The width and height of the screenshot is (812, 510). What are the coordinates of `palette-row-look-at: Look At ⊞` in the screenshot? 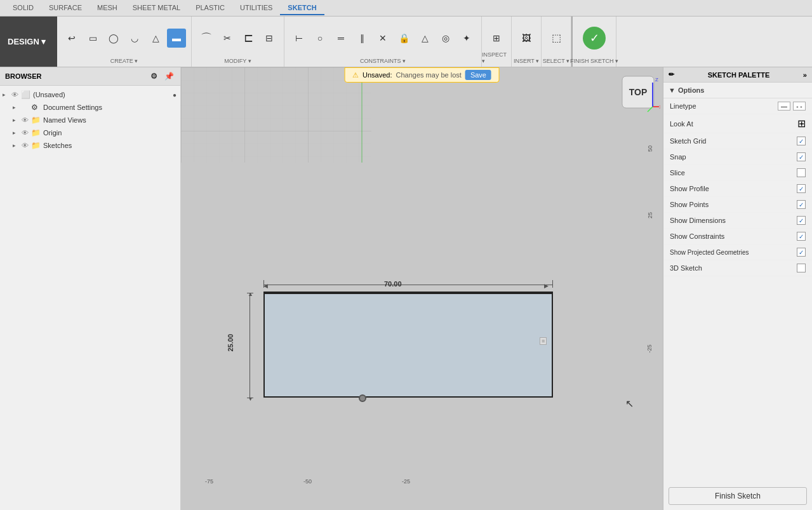 It's located at (738, 124).